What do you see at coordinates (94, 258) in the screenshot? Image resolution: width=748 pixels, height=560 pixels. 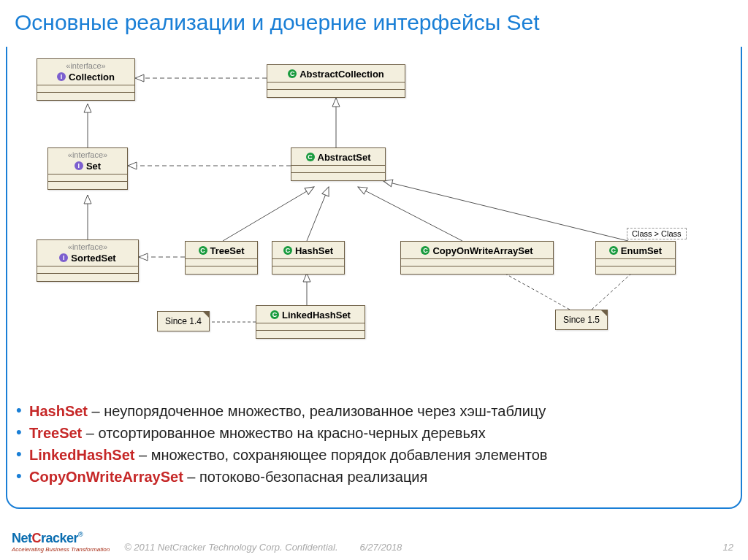 I see `uml-name: SortedSet` at bounding box center [94, 258].